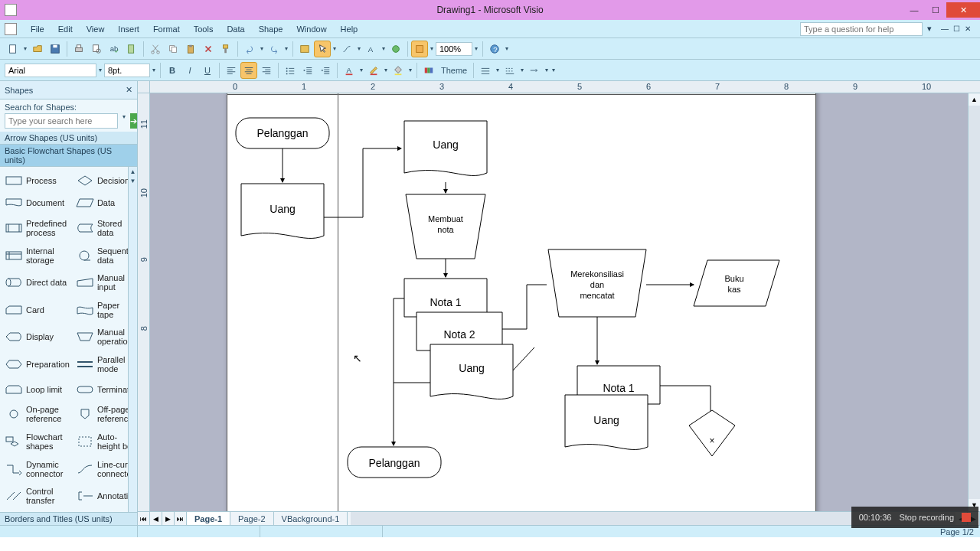 The image size is (980, 551). I want to click on copy-button, so click(173, 49).